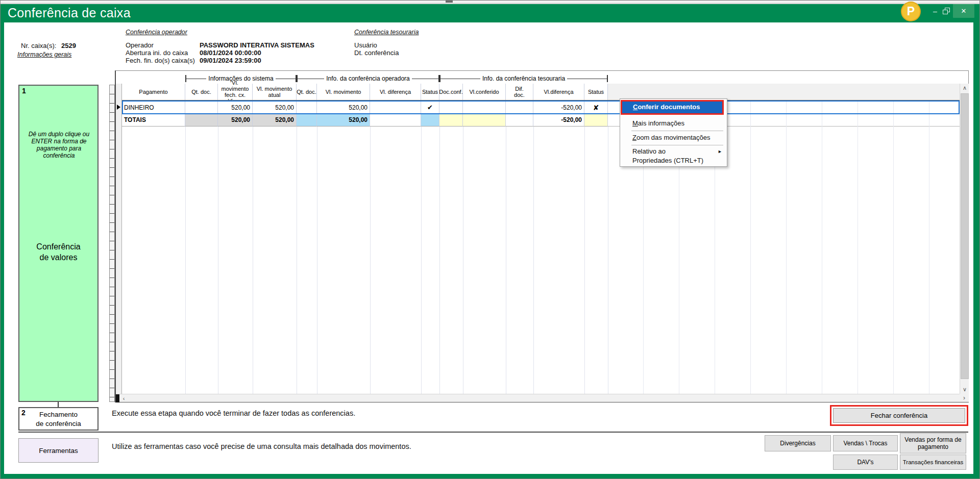 The image size is (980, 479). I want to click on step1-title: Conferência de valores, so click(58, 252).